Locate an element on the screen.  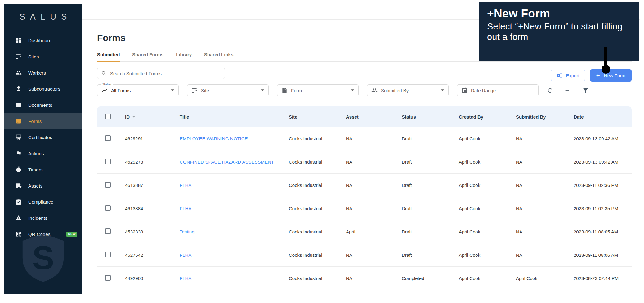
sidebar-item-certificates: Certificates is located at coordinates (43, 137).